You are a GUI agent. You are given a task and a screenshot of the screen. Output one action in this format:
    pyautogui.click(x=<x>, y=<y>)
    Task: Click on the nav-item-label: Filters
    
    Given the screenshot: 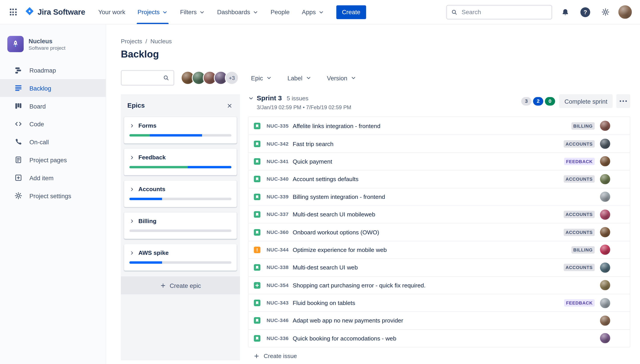 What is the action you would take?
    pyautogui.click(x=188, y=12)
    